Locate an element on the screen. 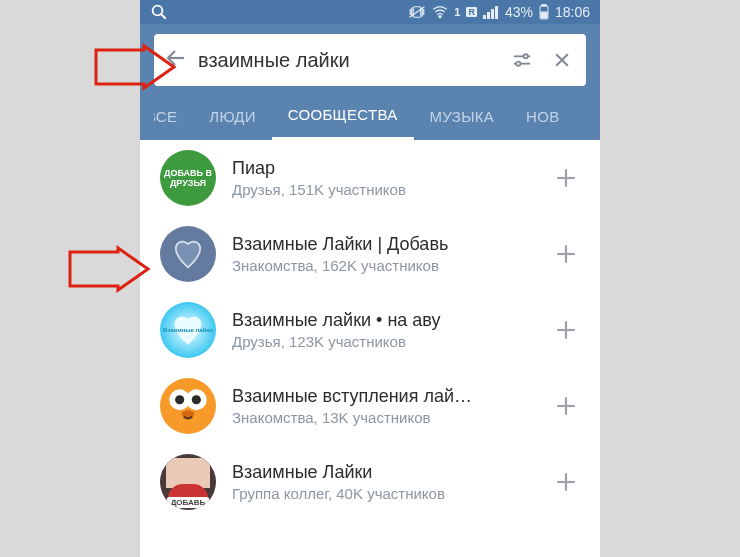 Image resolution: width=740 pixels, height=557 pixels. search-header: ВСЕ ЛЮДИ СООБЩЕСТВА МУЗЫКА НОВ is located at coordinates (370, 82).